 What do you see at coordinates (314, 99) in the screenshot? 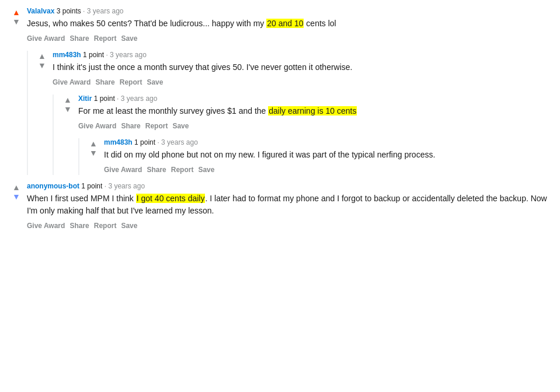
I see `comment-meta: Xitir 1 point · 3 years ago` at bounding box center [314, 99].